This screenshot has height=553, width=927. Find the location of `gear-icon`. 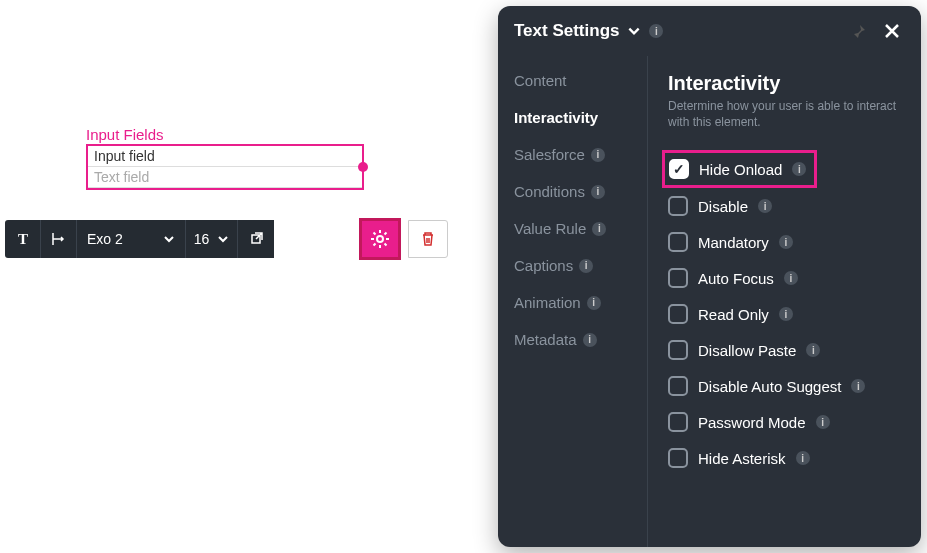

gear-icon is located at coordinates (380, 239).